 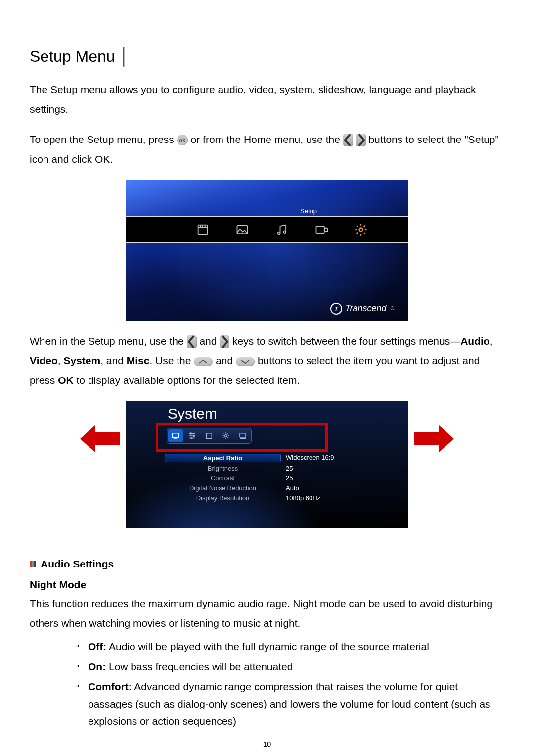 I want to click on home-screenshot: Setup T Transcend®, so click(x=267, y=250).